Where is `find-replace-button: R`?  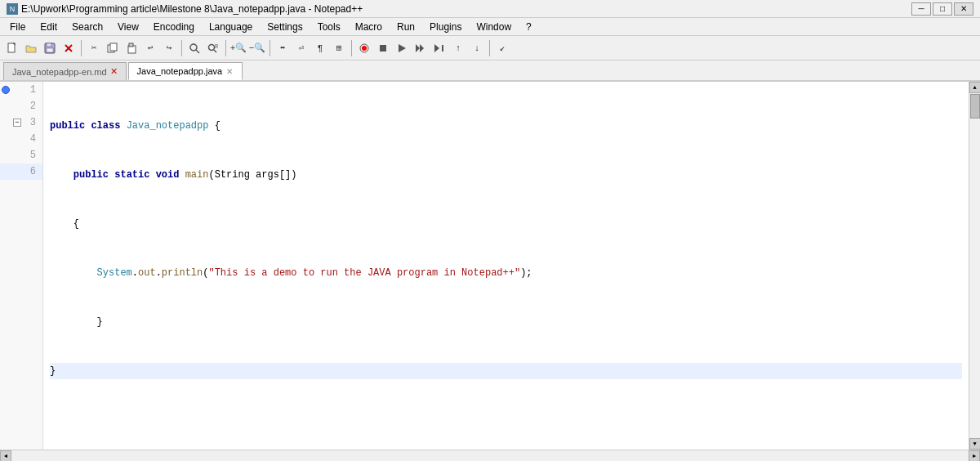 find-replace-button: R is located at coordinates (213, 48).